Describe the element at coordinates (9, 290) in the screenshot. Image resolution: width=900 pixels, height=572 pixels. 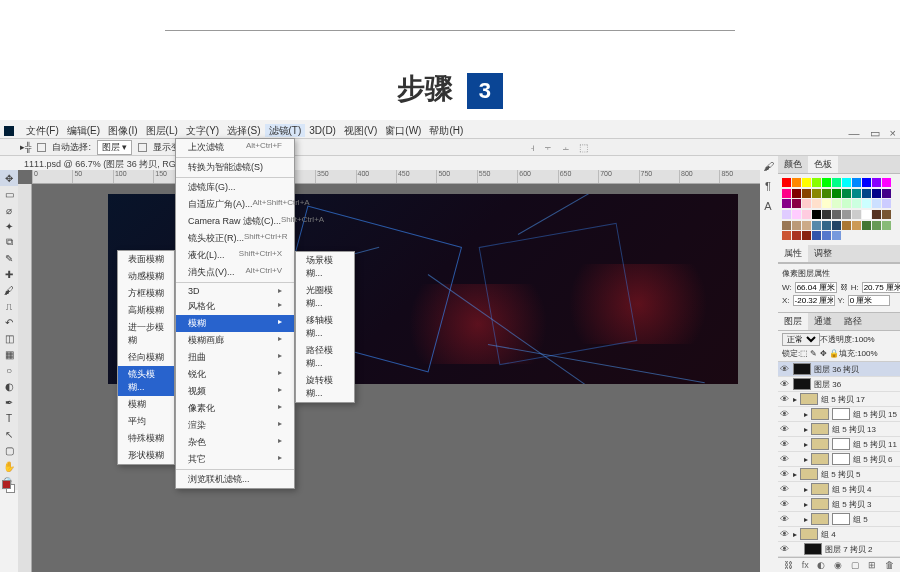
I see `brush-tool: 🖌` at that location.